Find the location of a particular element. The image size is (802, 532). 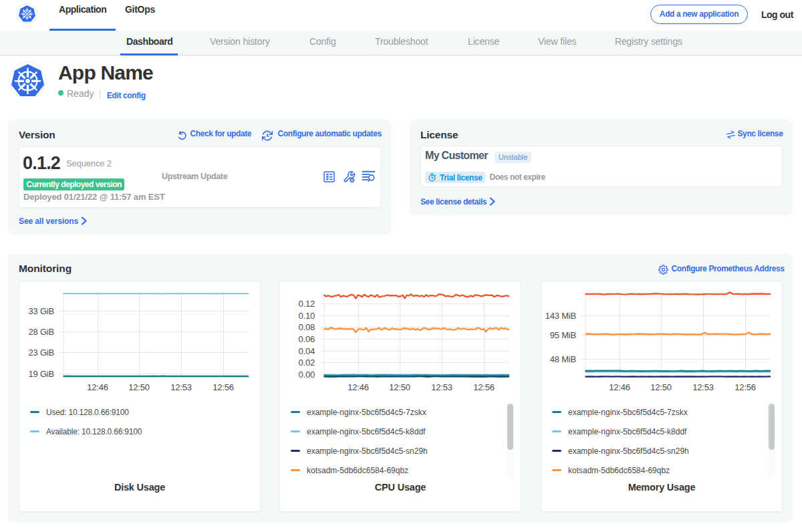

svg-text: 0.08 is located at coordinates (306, 327).